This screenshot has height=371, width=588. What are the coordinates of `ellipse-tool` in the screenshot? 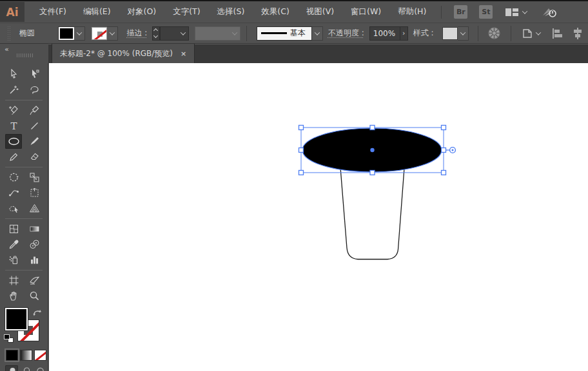 It's located at (14, 142).